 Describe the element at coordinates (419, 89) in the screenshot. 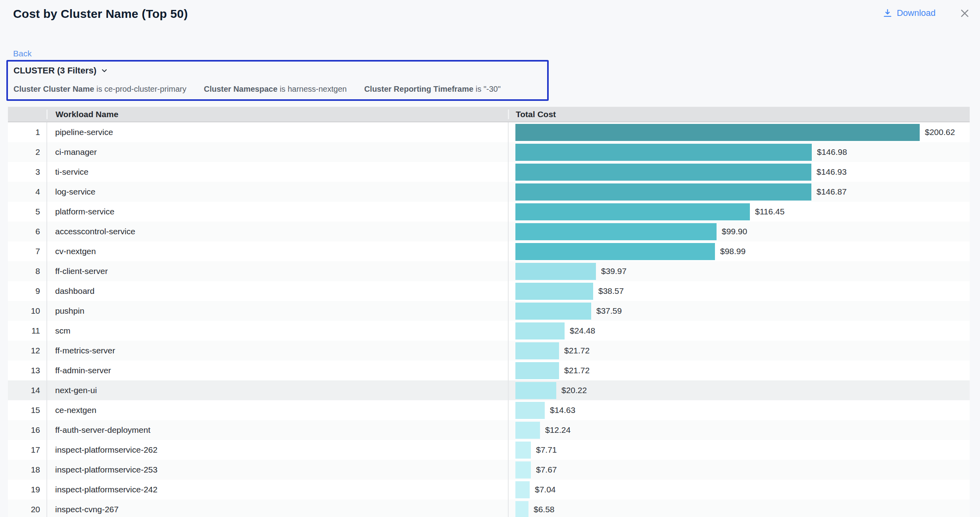

I see `filter-field-label: Cluster Reporting Timeframe` at that location.